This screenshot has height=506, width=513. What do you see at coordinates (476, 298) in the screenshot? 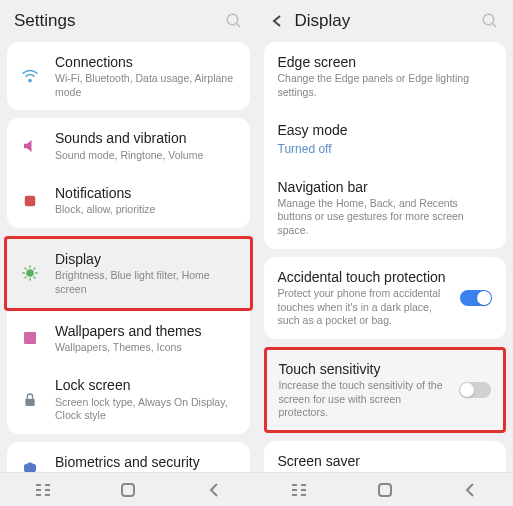
I see `toggle-accidental` at bounding box center [476, 298].